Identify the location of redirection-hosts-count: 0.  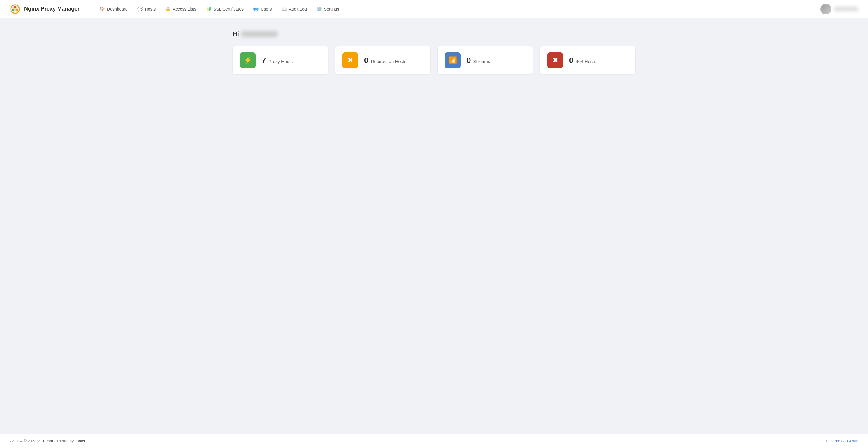
(366, 60).